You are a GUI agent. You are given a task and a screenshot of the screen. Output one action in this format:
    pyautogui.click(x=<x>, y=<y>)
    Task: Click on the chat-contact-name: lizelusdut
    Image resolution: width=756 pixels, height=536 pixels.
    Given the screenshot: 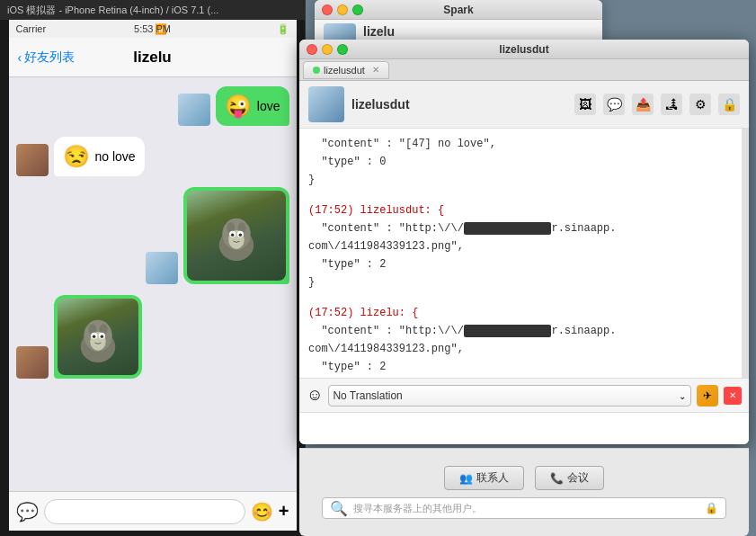 What is the action you would take?
    pyautogui.click(x=459, y=104)
    